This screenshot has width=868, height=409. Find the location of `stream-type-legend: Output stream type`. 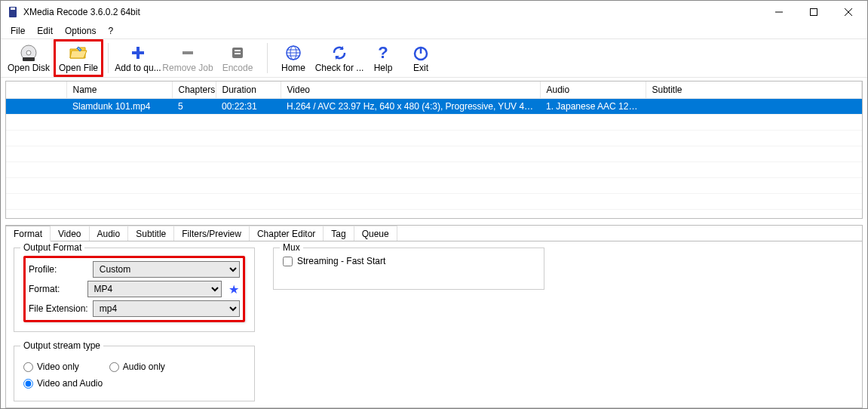

stream-type-legend: Output stream type is located at coordinates (62, 346).